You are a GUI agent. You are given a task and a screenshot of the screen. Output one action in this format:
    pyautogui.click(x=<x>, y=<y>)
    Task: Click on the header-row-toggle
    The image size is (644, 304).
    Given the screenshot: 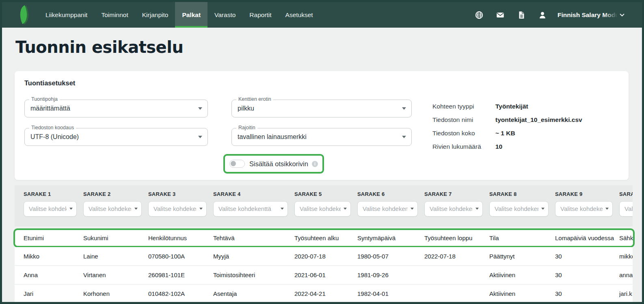 What is the action you would take?
    pyautogui.click(x=237, y=164)
    